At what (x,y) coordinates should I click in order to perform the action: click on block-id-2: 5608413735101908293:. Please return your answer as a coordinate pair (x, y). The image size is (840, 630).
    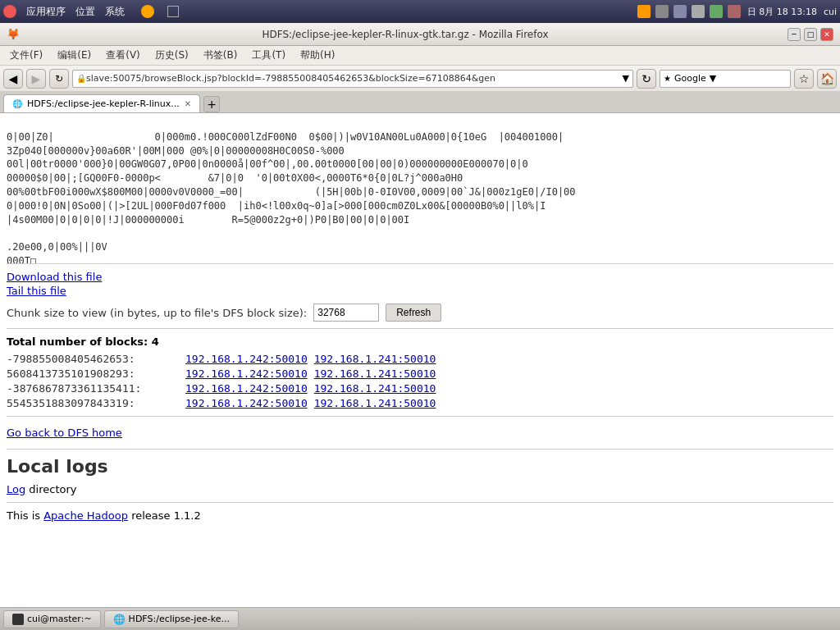
    Looking at the image, I should click on (93, 374).